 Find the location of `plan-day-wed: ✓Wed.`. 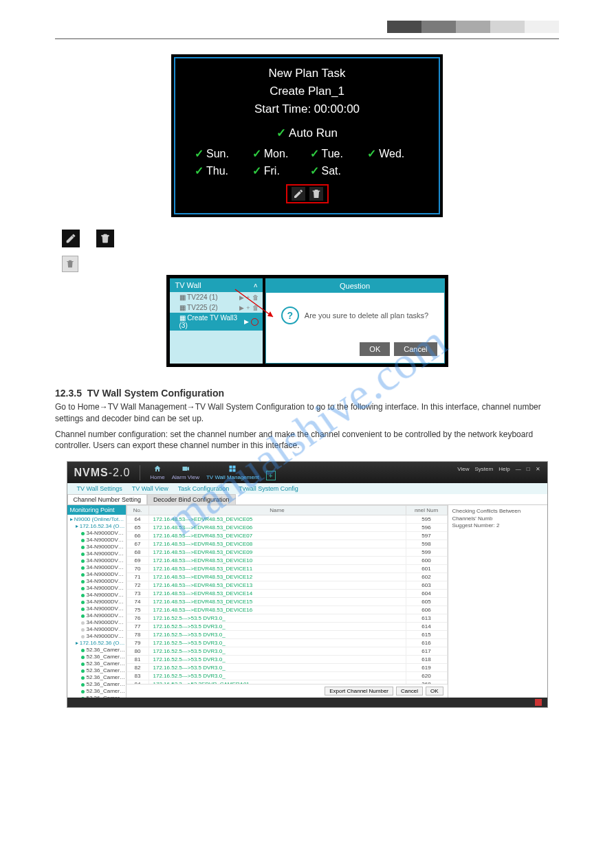

plan-day-wed: ✓Wed. is located at coordinates (393, 154).